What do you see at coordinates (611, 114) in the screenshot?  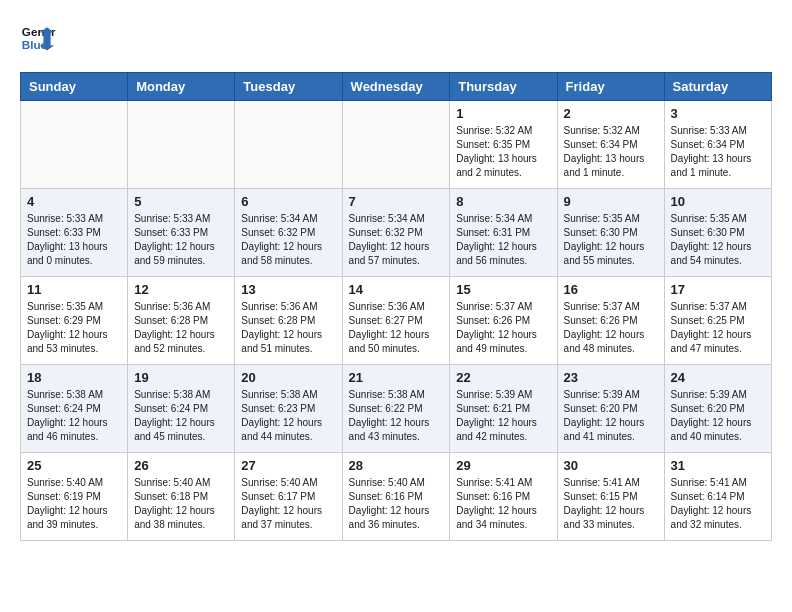 I see `day-number: 2` at bounding box center [611, 114].